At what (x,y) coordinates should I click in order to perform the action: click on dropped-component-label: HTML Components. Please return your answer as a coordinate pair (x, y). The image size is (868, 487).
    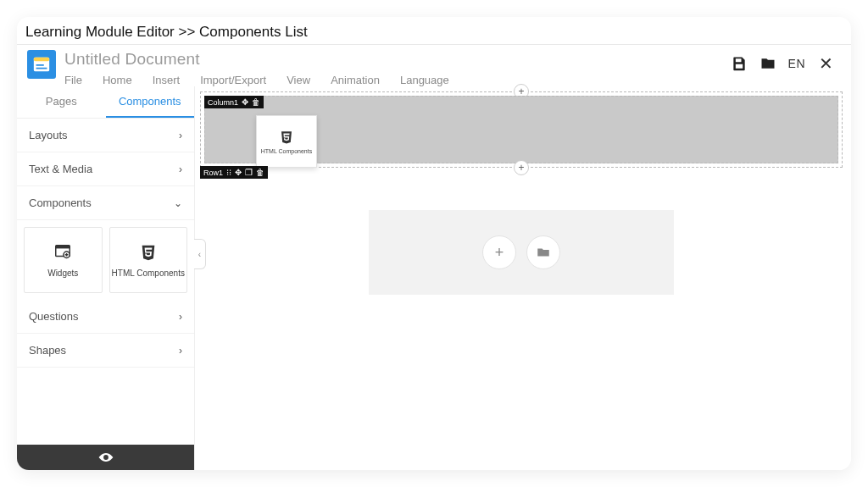
    Looking at the image, I should click on (287, 151).